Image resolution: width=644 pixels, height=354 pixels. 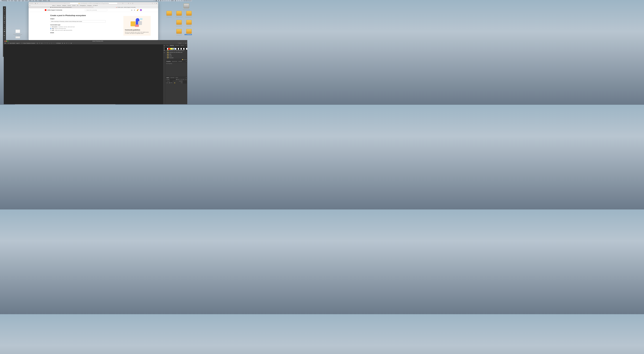 What do you see at coordinates (164, 46) in the screenshot?
I see `spine-expand: ◂◂` at bounding box center [164, 46].